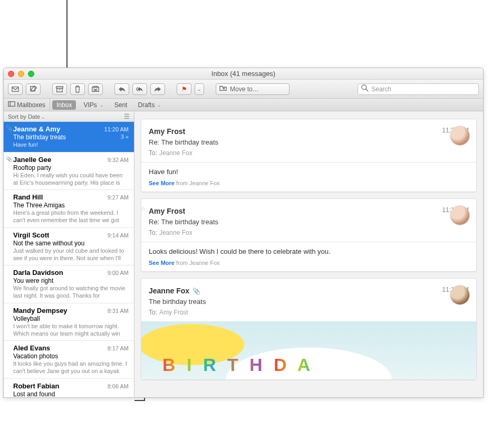  I want to click on message-time: 9:14 AM, so click(118, 235).